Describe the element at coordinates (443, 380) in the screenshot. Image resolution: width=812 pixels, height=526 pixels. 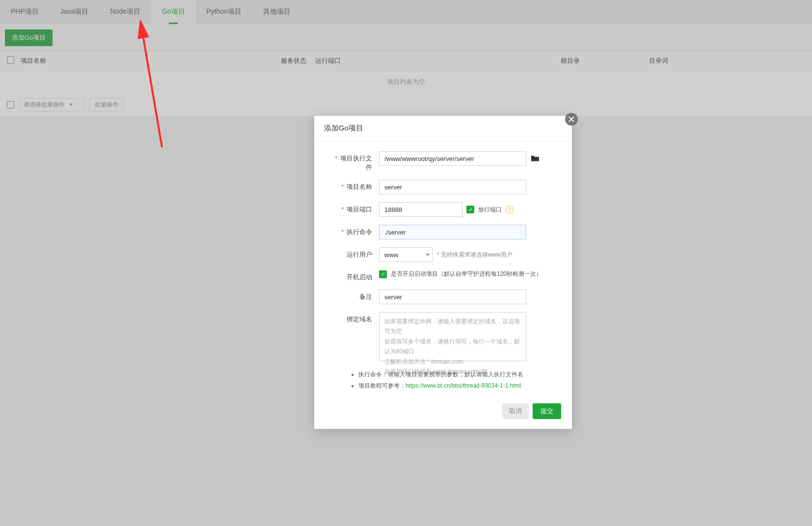
I see `modal-notes: 执行命令：请输入项目需要携带的参数，默认请输入执行文件名 项目教程可参考：htt…` at that location.